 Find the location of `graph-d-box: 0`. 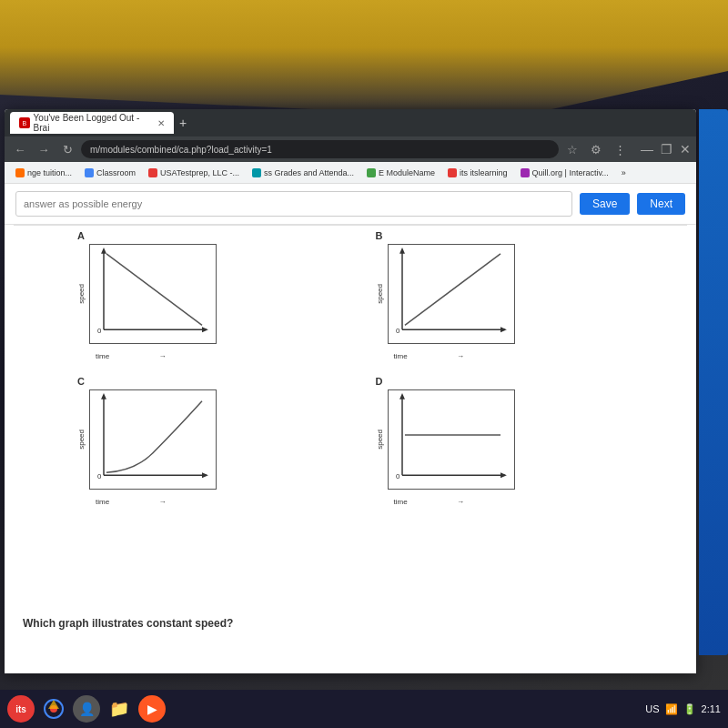

graph-d-box: 0 is located at coordinates (451, 440).